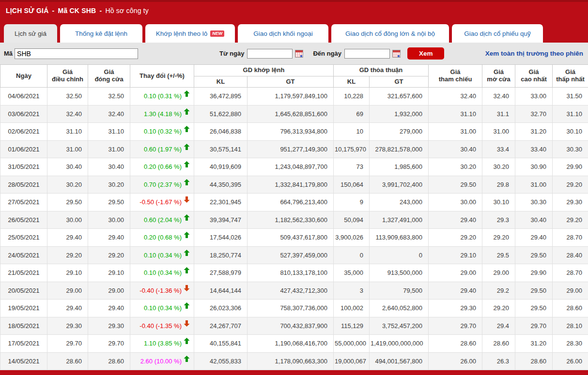  I want to click on change-value: 1.10 (3.85 %), so click(163, 344).